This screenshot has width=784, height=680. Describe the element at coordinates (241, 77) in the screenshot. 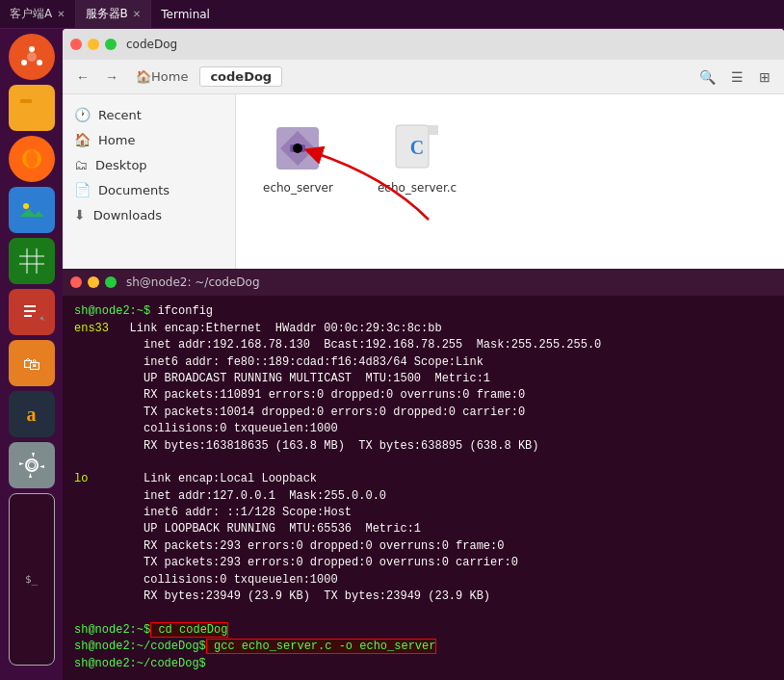

I see `breadcrumb-current: codeDog` at that location.